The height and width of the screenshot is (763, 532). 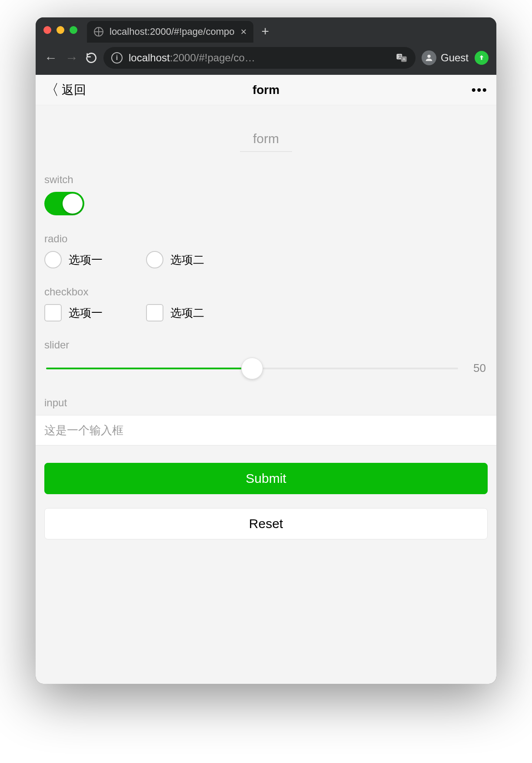 What do you see at coordinates (266, 239) in the screenshot?
I see `radio-label: radio` at bounding box center [266, 239].